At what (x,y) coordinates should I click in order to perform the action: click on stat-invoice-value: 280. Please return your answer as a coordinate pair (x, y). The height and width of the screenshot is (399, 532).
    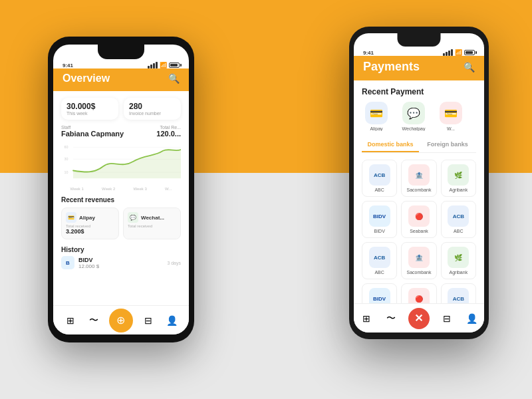
    Looking at the image, I should click on (152, 106).